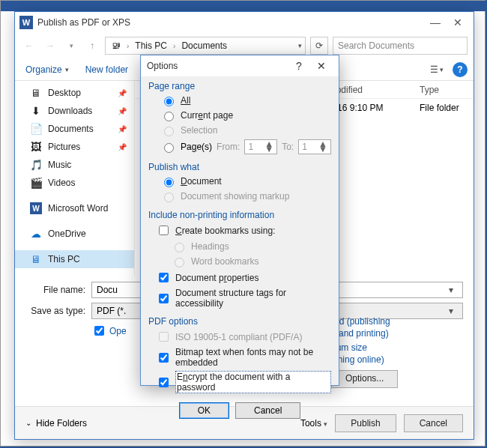  What do you see at coordinates (240, 298) in the screenshot?
I see `check-doc-structure: Document structure tags for accessibilit…` at bounding box center [240, 298].